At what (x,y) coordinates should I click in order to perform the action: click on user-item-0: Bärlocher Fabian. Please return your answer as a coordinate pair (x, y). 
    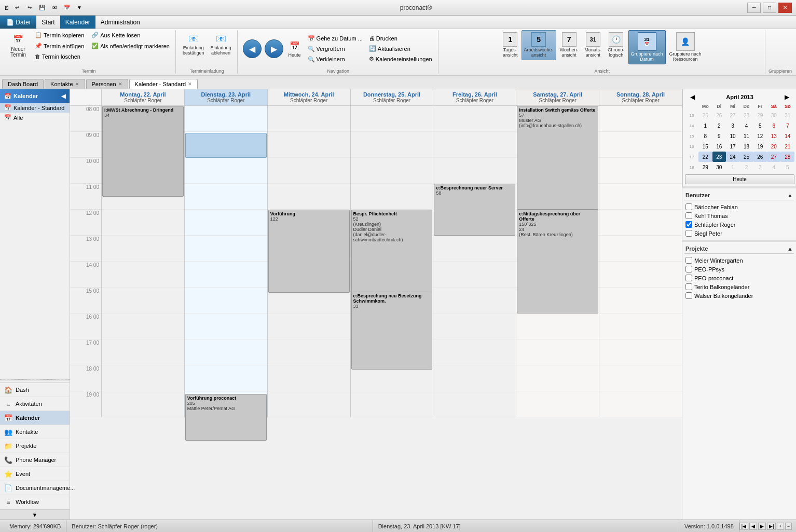
    Looking at the image, I should click on (739, 207).